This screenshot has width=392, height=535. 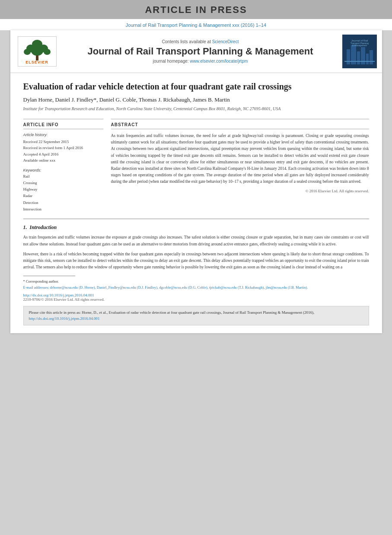 What do you see at coordinates (173, 287) in the screenshot?
I see `email-coble: dgcoble@ncsu.edu` at bounding box center [173, 287].